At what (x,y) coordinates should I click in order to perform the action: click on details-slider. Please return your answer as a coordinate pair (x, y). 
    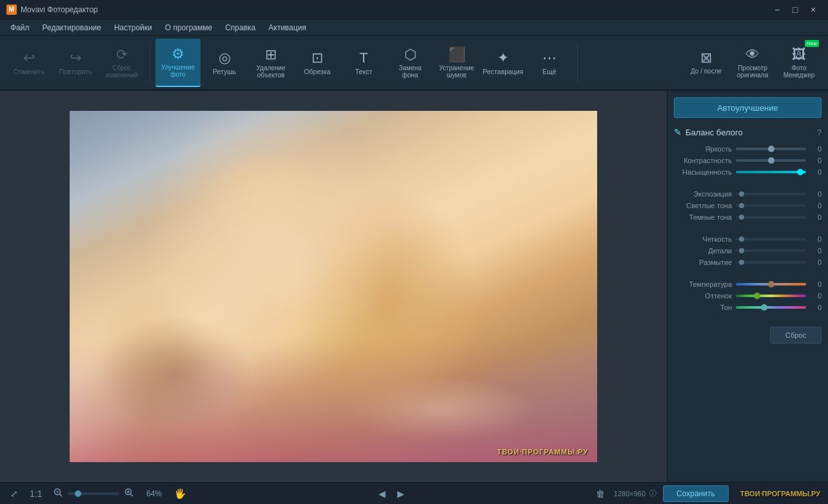
    Looking at the image, I should click on (771, 251).